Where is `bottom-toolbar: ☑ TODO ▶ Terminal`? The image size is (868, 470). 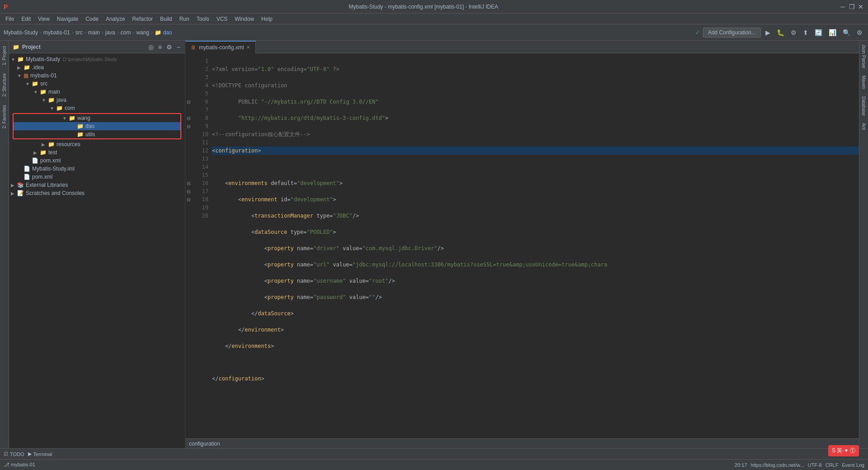 bottom-toolbar: ☑ TODO ▶ Terminal is located at coordinates (434, 454).